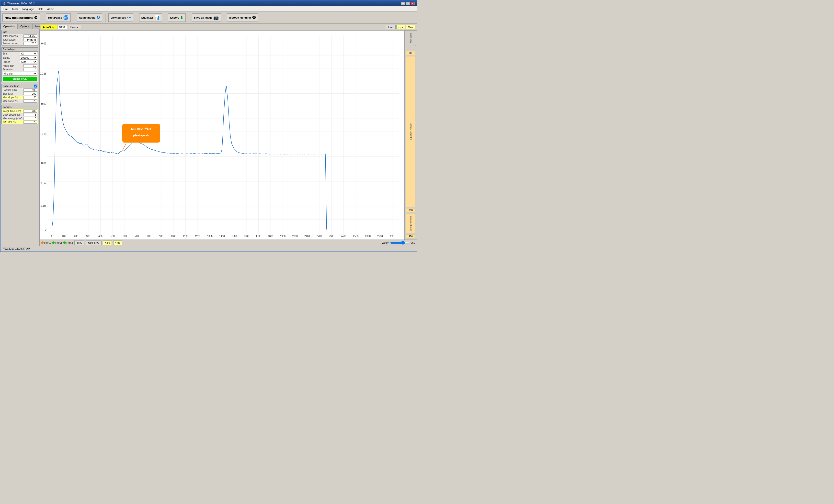  I want to click on audio-inputs-label: Audio inputs, so click(87, 18).